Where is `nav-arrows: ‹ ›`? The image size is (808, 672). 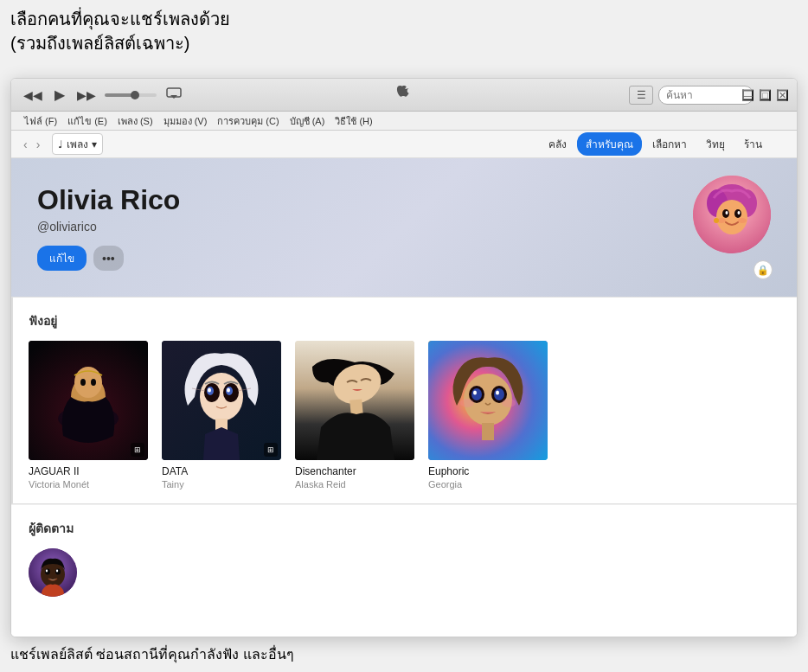
nav-arrows: ‹ › is located at coordinates (31, 144).